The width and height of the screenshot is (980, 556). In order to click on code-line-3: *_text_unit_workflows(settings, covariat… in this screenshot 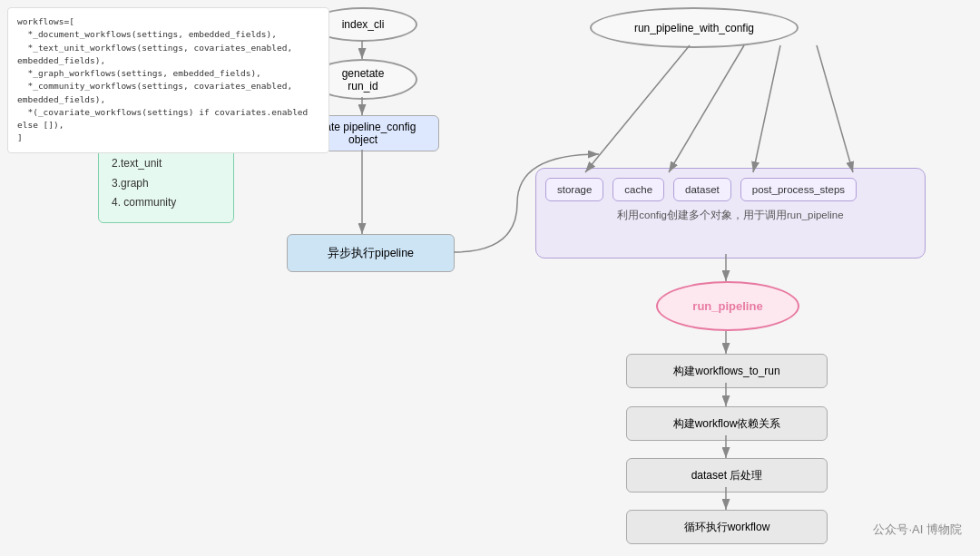, I will do `click(169, 54)`.